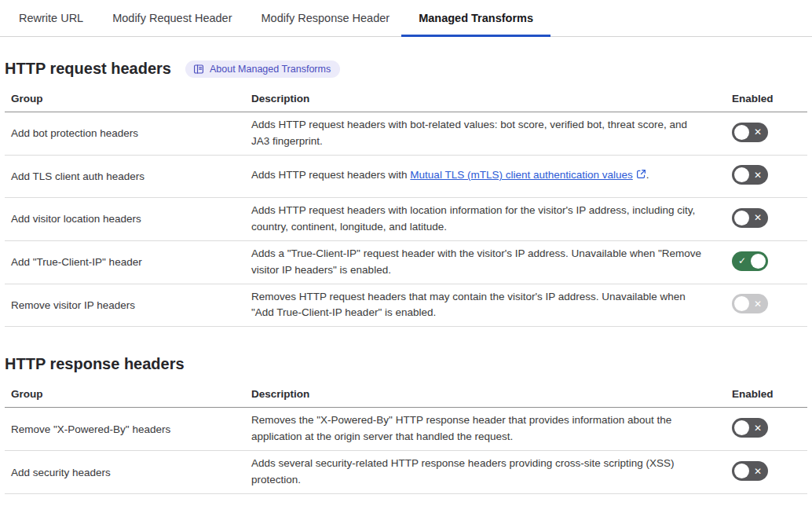 The image size is (812, 513). Describe the element at coordinates (131, 305) in the screenshot. I see `group-cell: Remove visitor IP headers` at that location.